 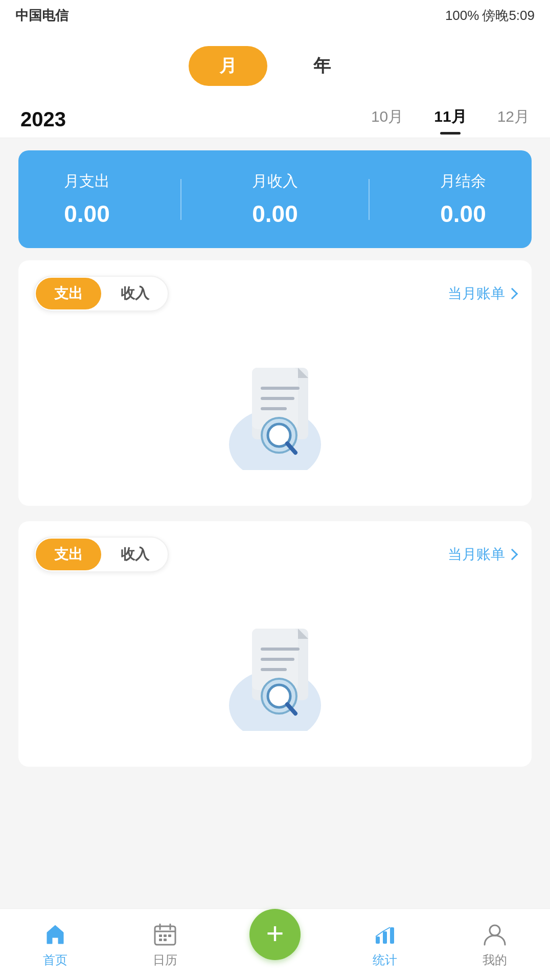 What do you see at coordinates (165, 960) in the screenshot?
I see `nav-calendar-label: 日历` at bounding box center [165, 960].